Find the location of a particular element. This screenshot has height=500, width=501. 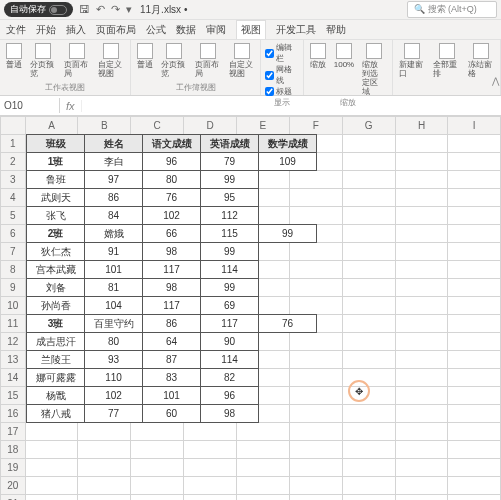

col-A: A is located at coordinates (52, 126).